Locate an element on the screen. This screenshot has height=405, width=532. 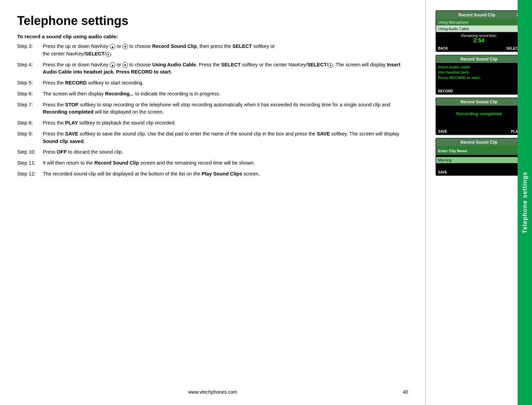
vertical-tab: Telephone settings is located at coordinates (525, 202).